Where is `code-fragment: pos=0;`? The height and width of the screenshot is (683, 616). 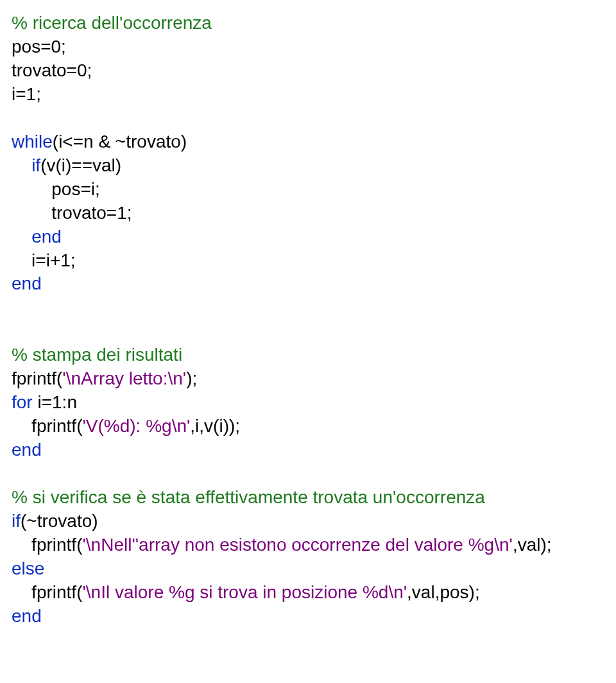
code-fragment: pos=0; is located at coordinates (38, 46).